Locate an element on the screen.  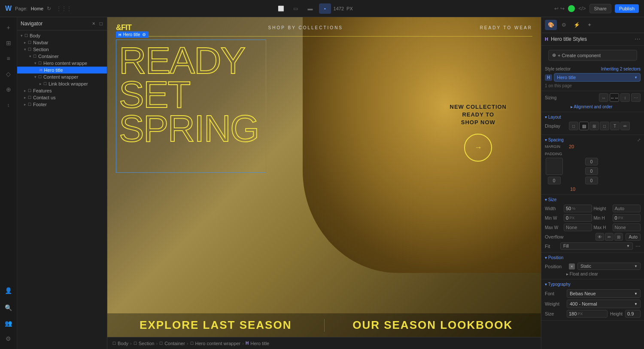
overflow-auto-value: Auto is located at coordinates (633, 237).